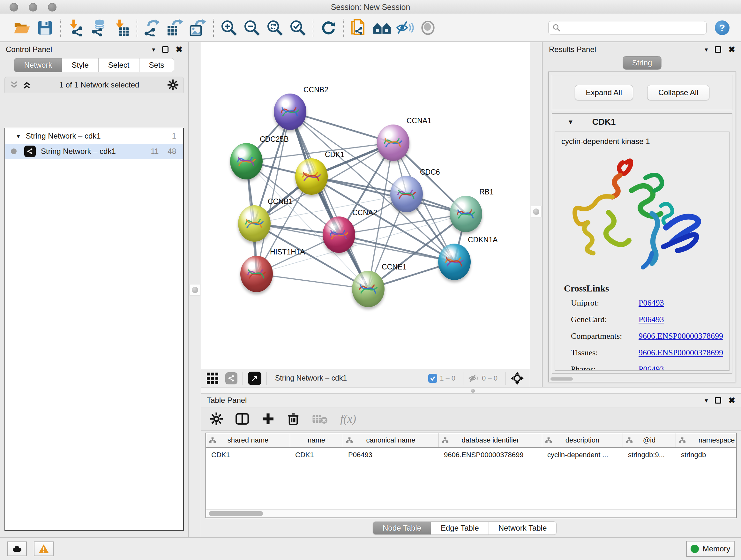  What do you see at coordinates (348, 419) in the screenshot?
I see `function-builder-button: f(x)` at bounding box center [348, 419].